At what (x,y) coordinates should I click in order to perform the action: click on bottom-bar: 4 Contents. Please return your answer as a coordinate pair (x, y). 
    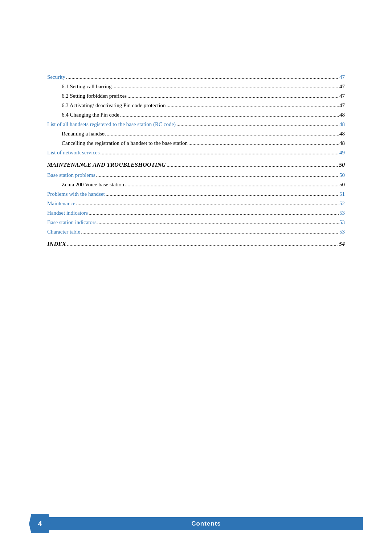
    Looking at the image, I should click on (196, 524).